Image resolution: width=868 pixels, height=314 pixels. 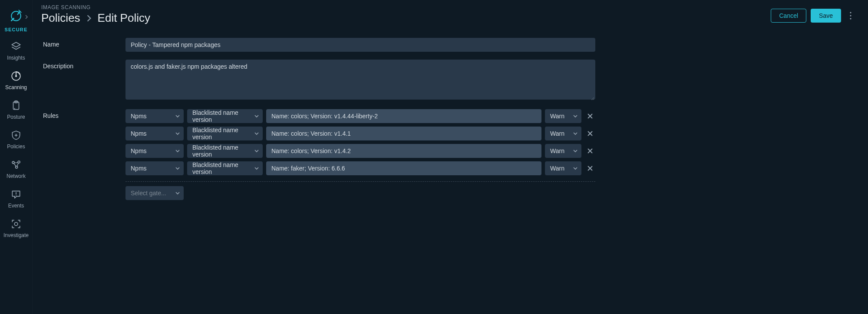 What do you see at coordinates (16, 117) in the screenshot?
I see `sidebar-item-label: Posture` at bounding box center [16, 117].